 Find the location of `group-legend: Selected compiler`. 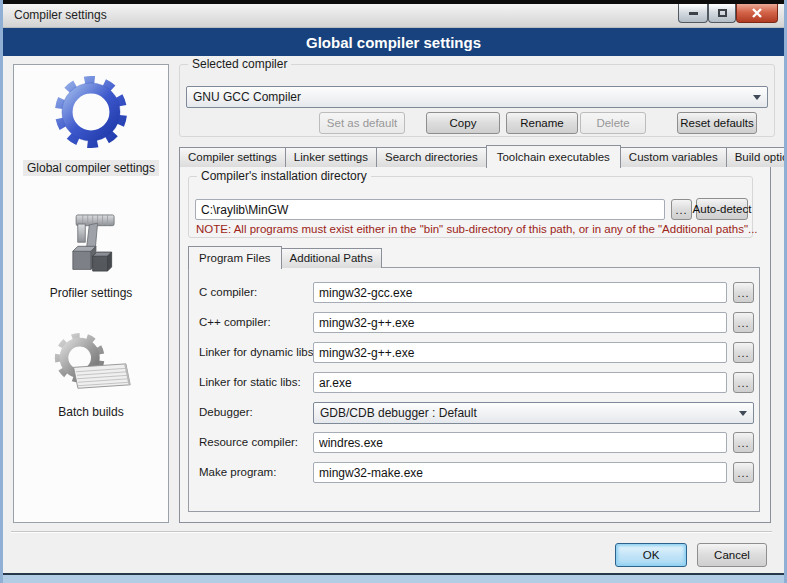

group-legend: Selected compiler is located at coordinates (240, 64).